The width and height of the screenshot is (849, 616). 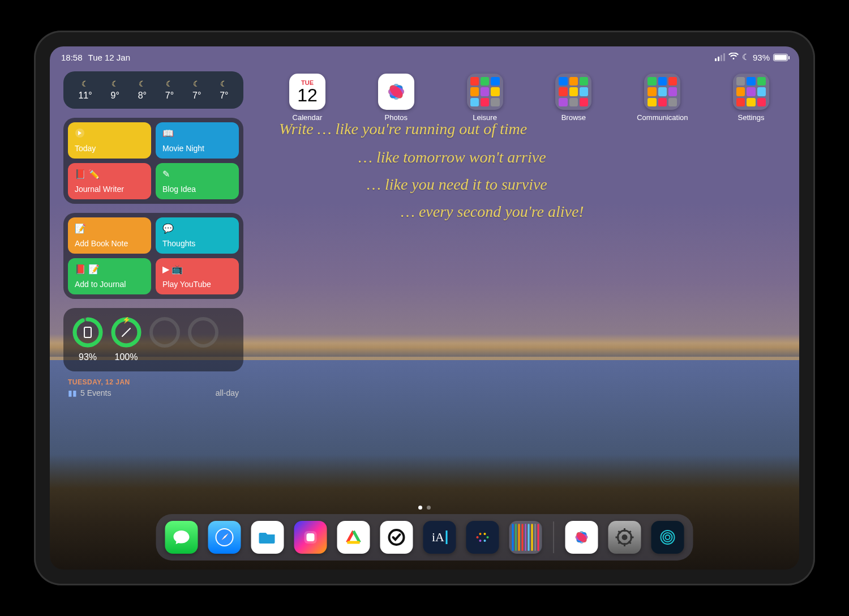 What do you see at coordinates (492, 212) in the screenshot?
I see `handwriting-line: … every second you're alive!` at bounding box center [492, 212].